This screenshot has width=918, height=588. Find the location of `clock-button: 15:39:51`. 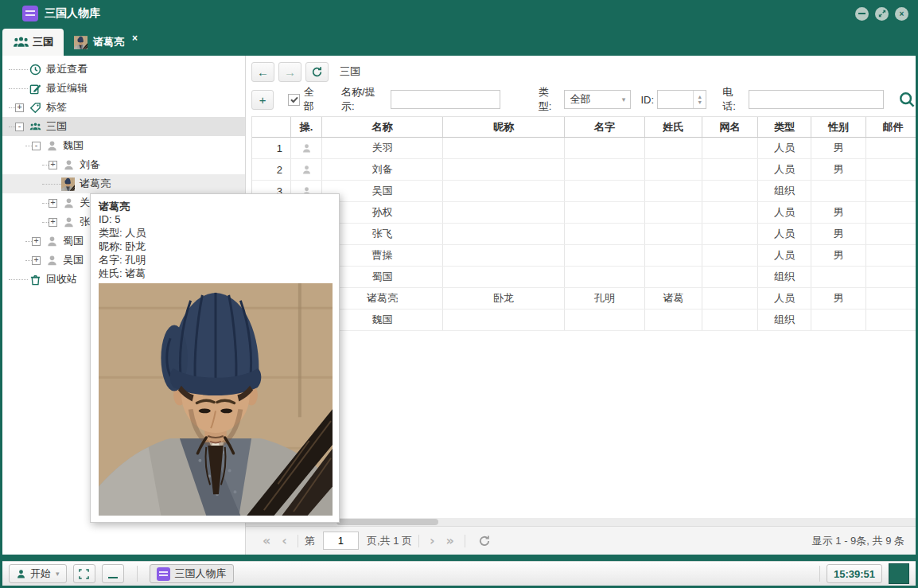

clock-button: 15:39:51 is located at coordinates (854, 574).